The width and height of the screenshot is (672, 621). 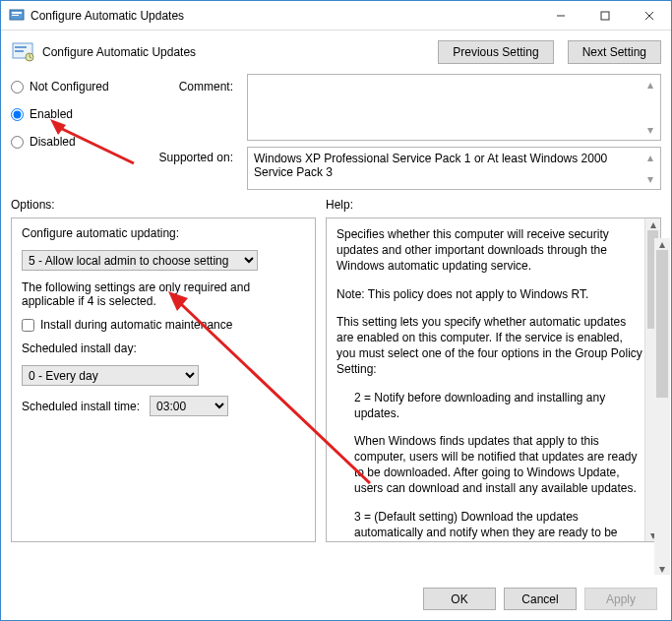 What do you see at coordinates (136, 325) in the screenshot?
I see `install-maintenance-label: Install during automatic maintenance` at bounding box center [136, 325].